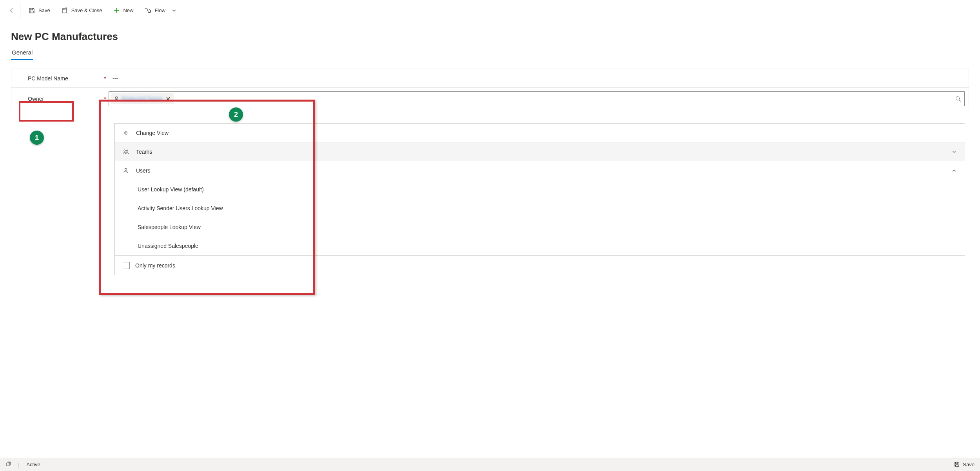 This screenshot has height=471, width=980. I want to click on user-view-option: User Lookup View (default), so click(540, 189).